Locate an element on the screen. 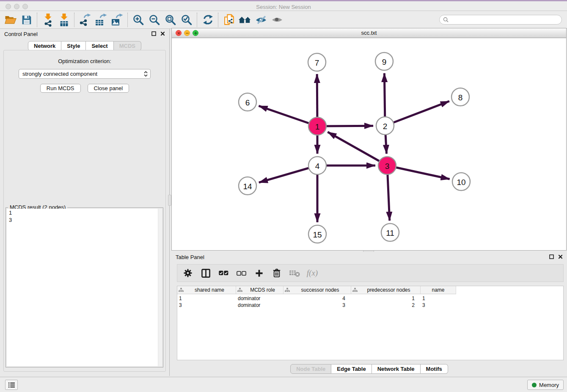  graph-node-9: 9 is located at coordinates (384, 61).